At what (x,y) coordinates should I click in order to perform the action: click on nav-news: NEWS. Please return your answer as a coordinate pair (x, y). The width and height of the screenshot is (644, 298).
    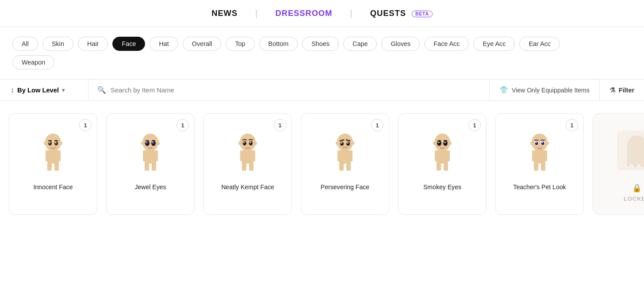
    Looking at the image, I should click on (225, 13).